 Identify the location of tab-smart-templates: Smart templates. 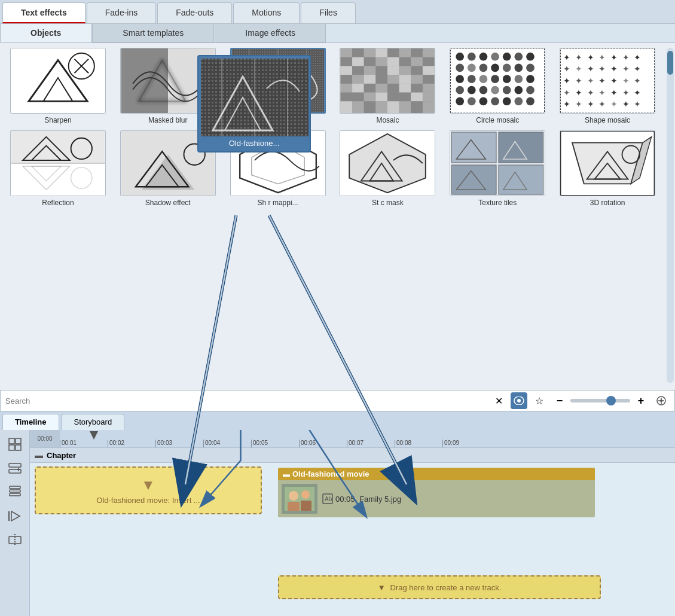
(153, 33).